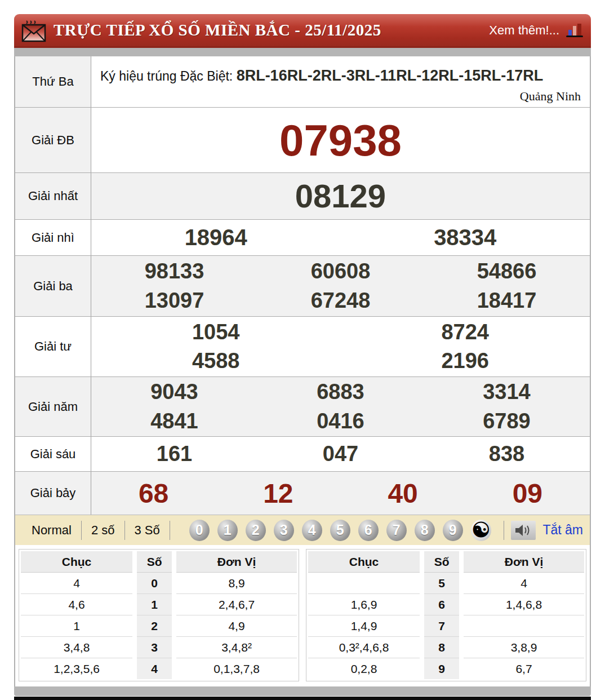  Describe the element at coordinates (340, 530) in the screenshot. I see `digit-balls: 0 1 2 3 4 5 6 7 8 9 ☯` at that location.